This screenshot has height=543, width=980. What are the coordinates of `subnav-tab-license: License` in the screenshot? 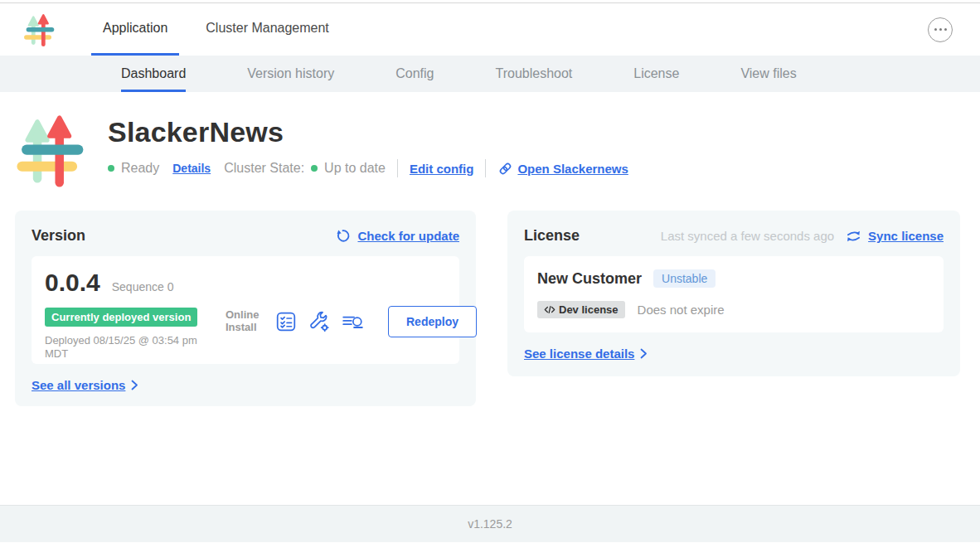 It's located at (657, 74).